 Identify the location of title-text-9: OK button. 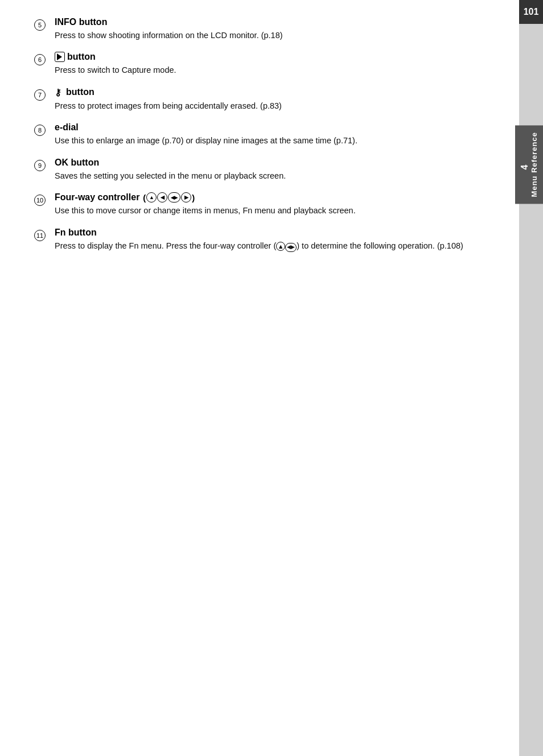
(77, 163).